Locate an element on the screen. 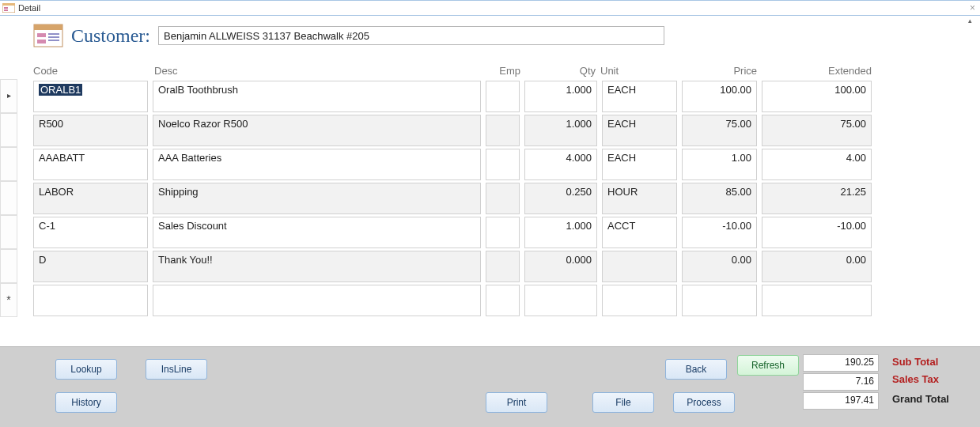 The width and height of the screenshot is (980, 427). cell-code: R500 is located at coordinates (90, 130).